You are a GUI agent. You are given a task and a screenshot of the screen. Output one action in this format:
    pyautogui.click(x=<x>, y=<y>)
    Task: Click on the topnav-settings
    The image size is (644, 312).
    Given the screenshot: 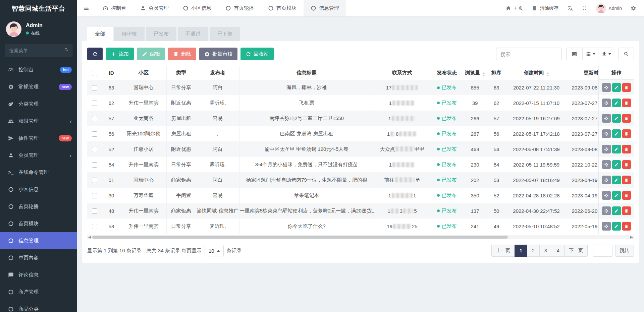 What is the action you would take?
    pyautogui.click(x=633, y=8)
    